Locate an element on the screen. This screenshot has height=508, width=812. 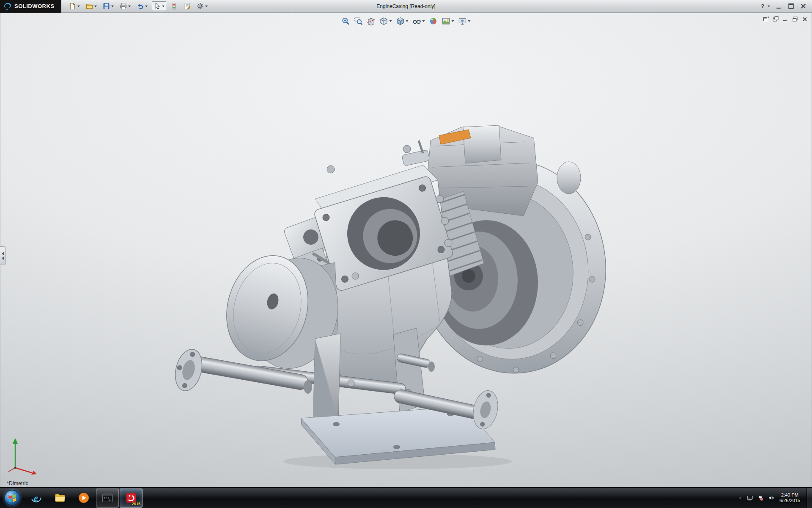
doc-close-icon is located at coordinates (805, 19).